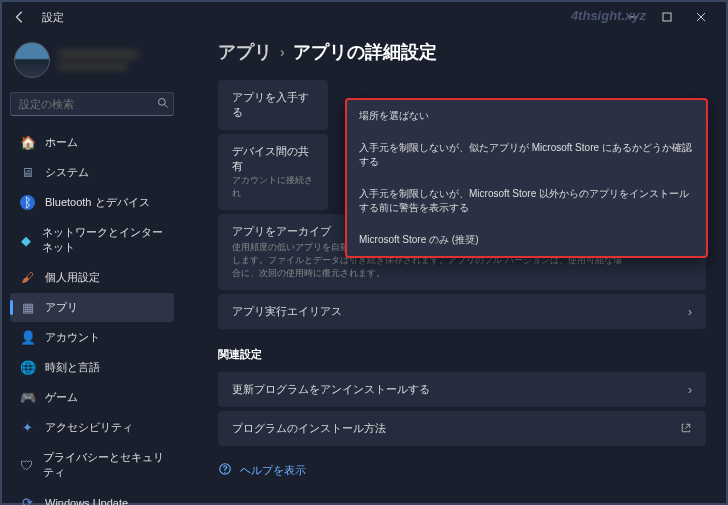  What do you see at coordinates (62, 142) in the screenshot?
I see `nav-label: ホーム` at bounding box center [62, 142].